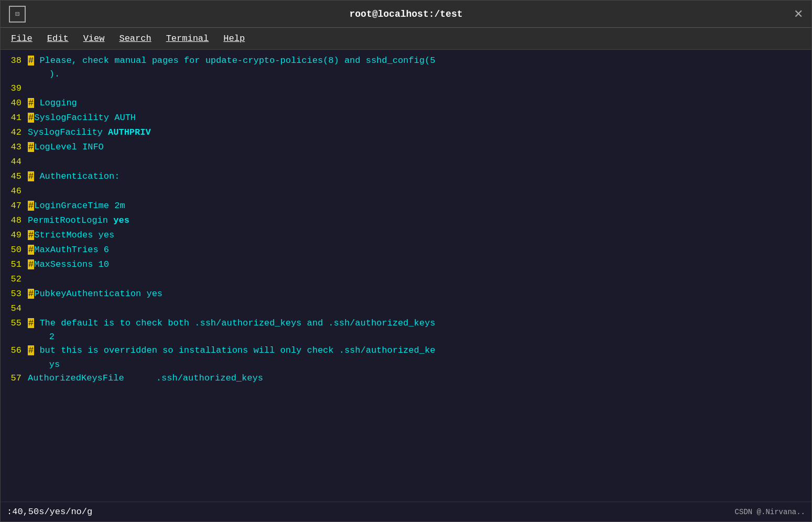 The height and width of the screenshot is (522, 812). What do you see at coordinates (406, 148) in the screenshot?
I see `code-line-43: 43 #LogLevel INFO` at bounding box center [406, 148].